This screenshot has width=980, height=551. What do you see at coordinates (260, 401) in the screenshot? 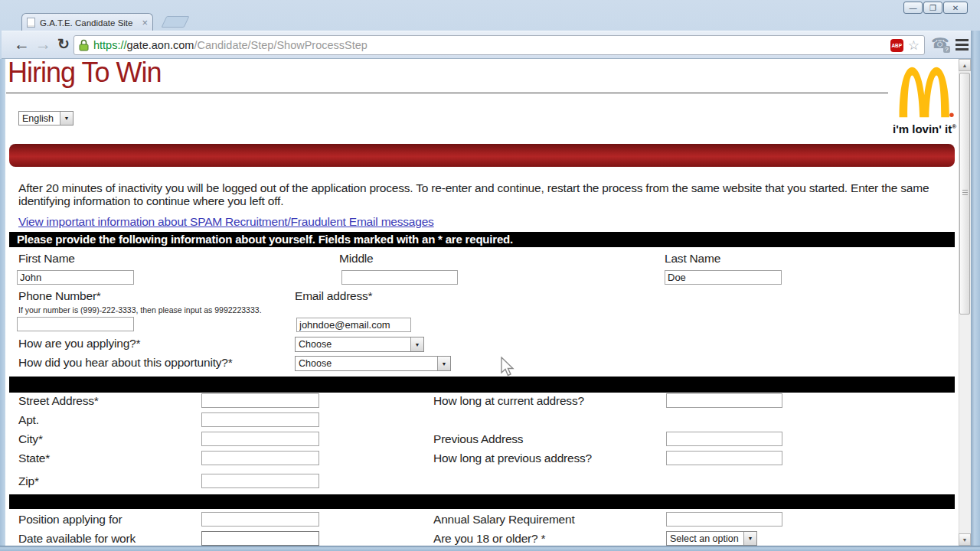
I see `street-input` at bounding box center [260, 401].